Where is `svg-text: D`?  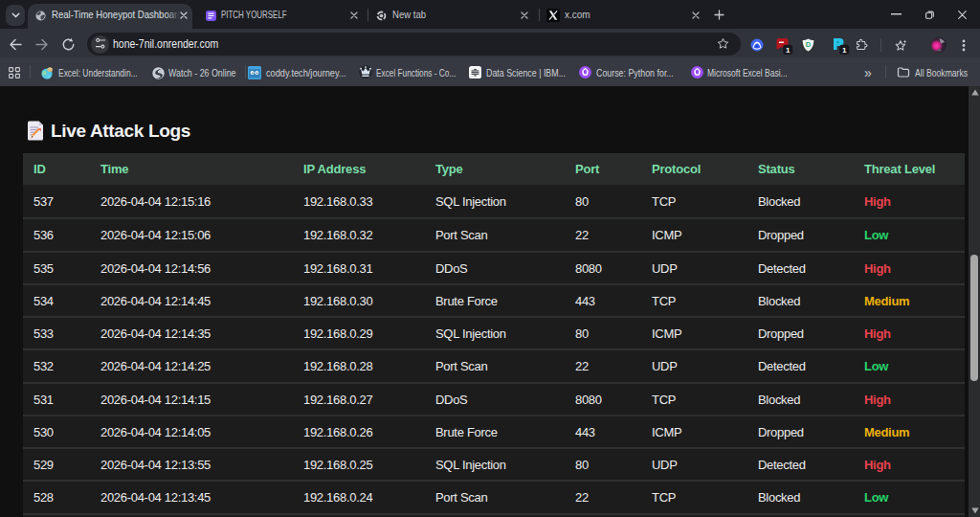
svg-text: D is located at coordinates (809, 44).